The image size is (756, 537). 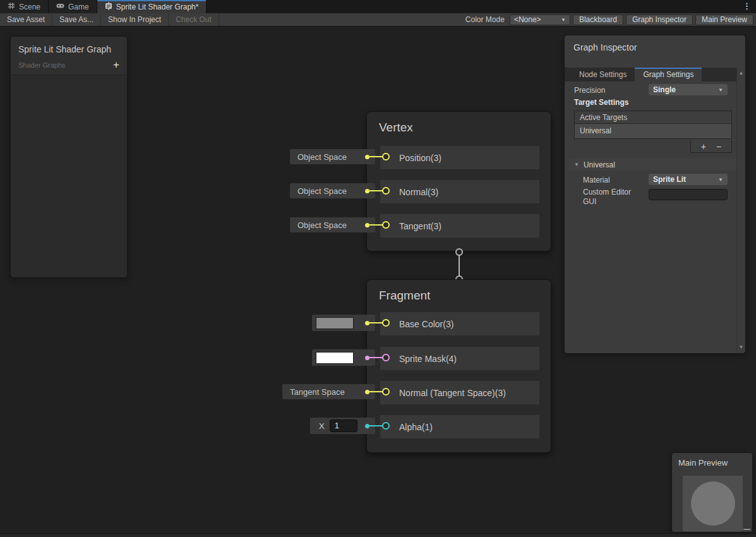 I want to click on show-in-project-button: Show In Project, so click(x=135, y=20).